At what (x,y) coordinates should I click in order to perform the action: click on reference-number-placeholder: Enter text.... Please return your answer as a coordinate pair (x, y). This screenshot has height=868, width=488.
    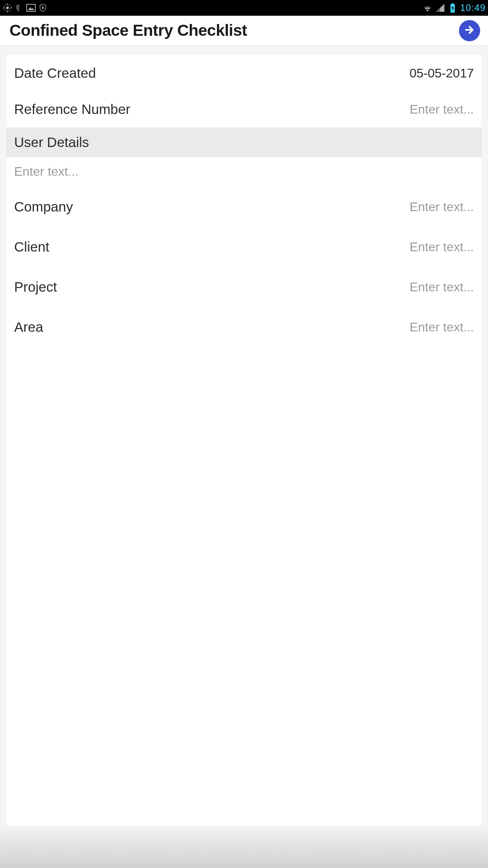
    Looking at the image, I should click on (442, 109).